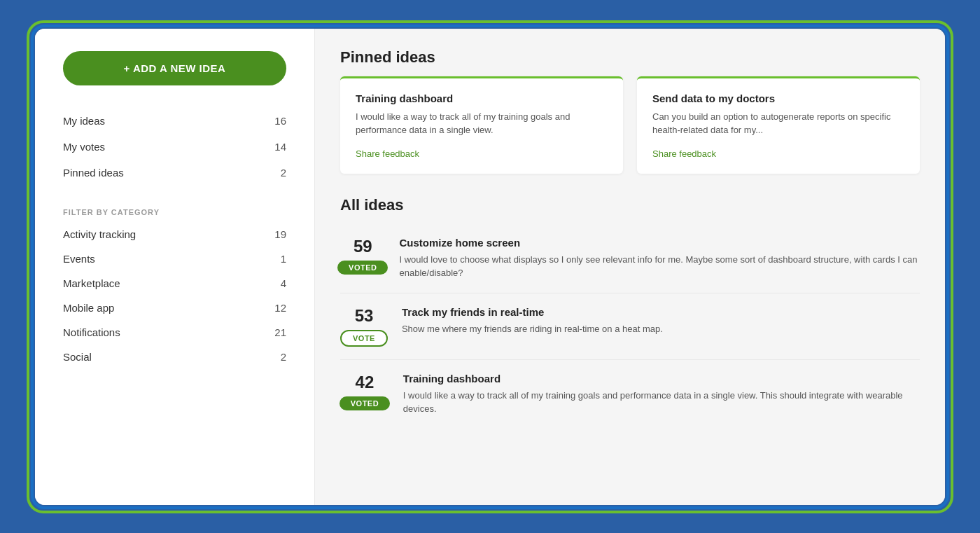  Describe the element at coordinates (662, 402) in the screenshot. I see `idea-desc: I would like a way to track all of my tr…` at that location.